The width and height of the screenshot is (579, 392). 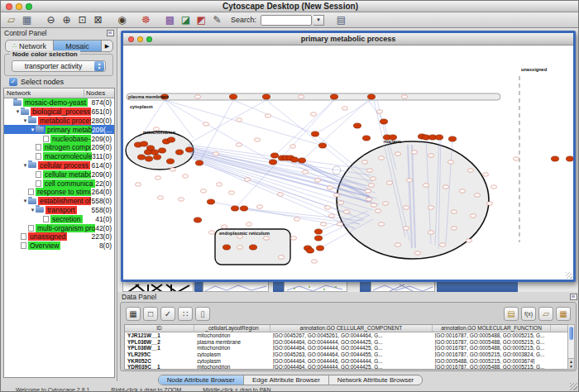 What do you see at coordinates (286, 380) in the screenshot?
I see `tab-edge-attribute-browser: Edge Attribute Browser` at bounding box center [286, 380].